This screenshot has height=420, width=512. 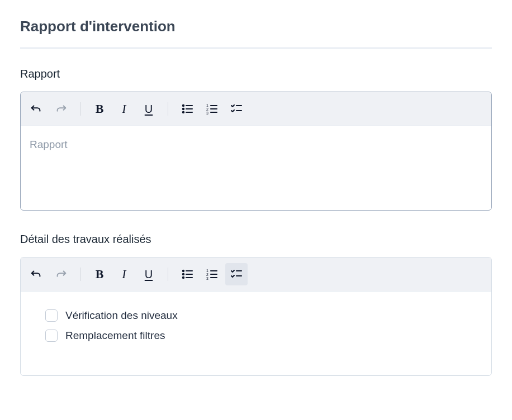 I want to click on detail-label: Détail des travaux réalisés, so click(x=256, y=239).